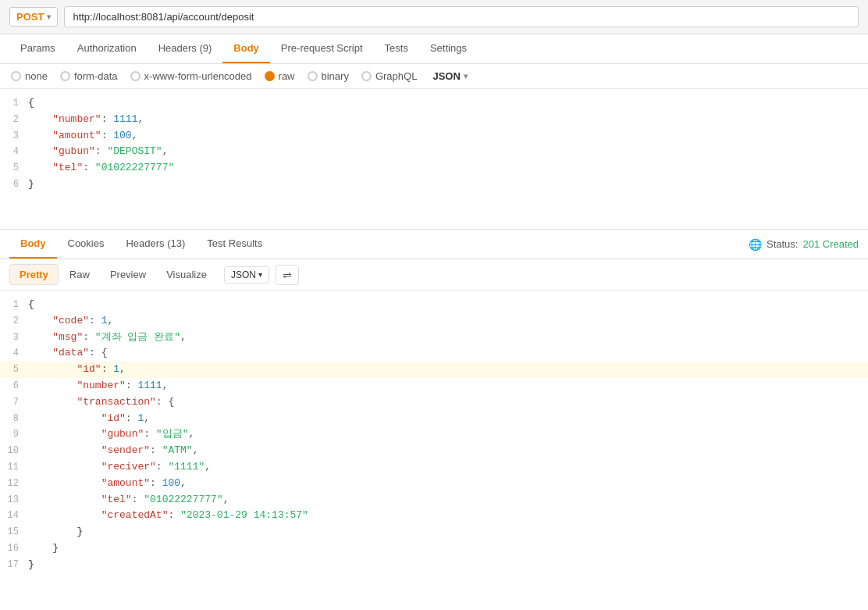 The height and width of the screenshot is (610, 868). Describe the element at coordinates (30, 77) in the screenshot. I see `body-type-none: none` at that location.